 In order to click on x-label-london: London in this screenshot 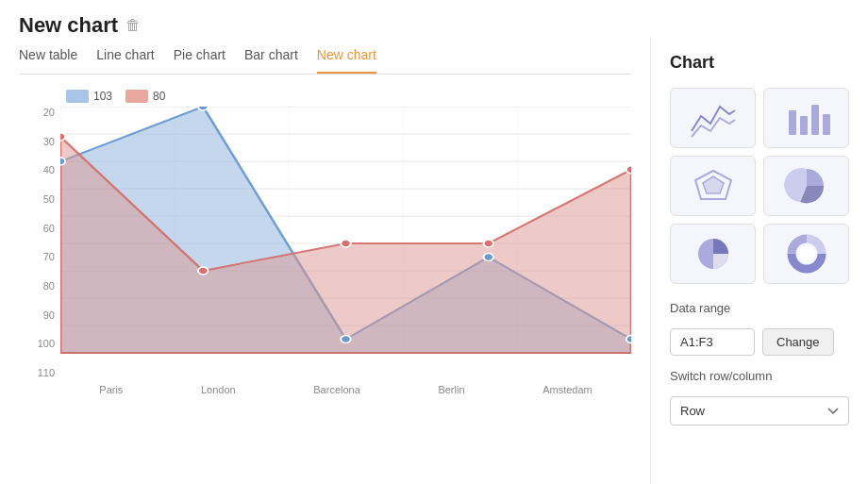, I will do `click(219, 390)`.